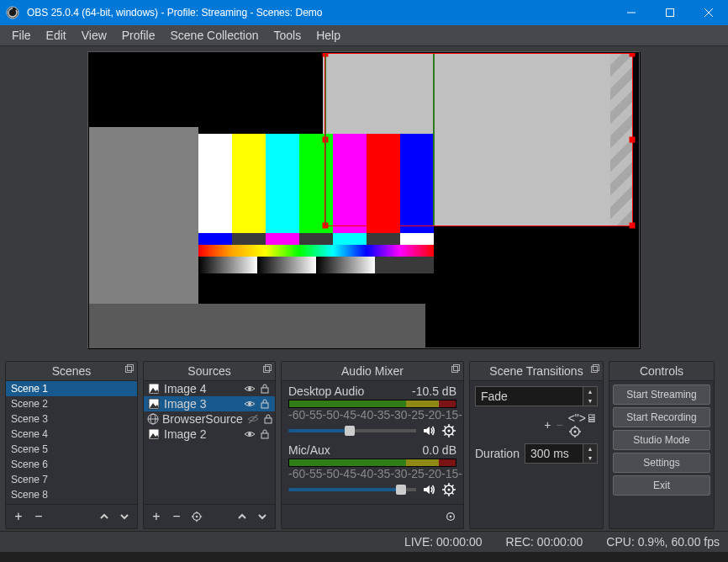  I want to click on source-down-button, so click(262, 517).